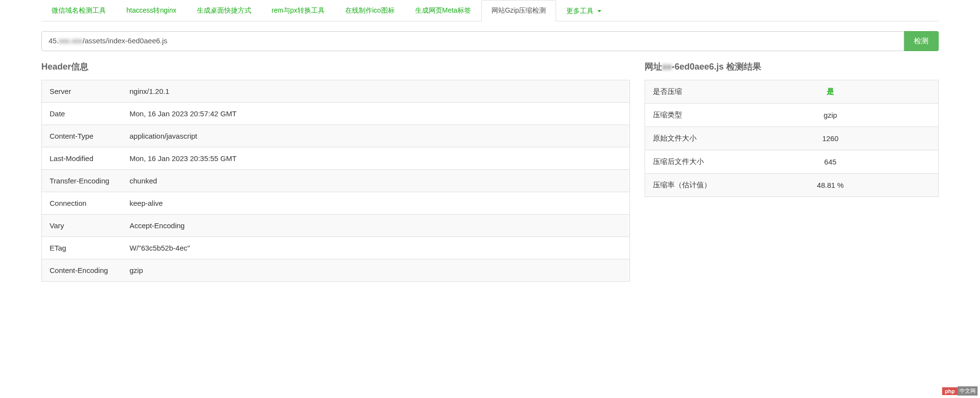 The image size is (980, 398). What do you see at coordinates (79, 11) in the screenshot?
I see `tab-wechat-domain: 微信域名检测工具` at bounding box center [79, 11].